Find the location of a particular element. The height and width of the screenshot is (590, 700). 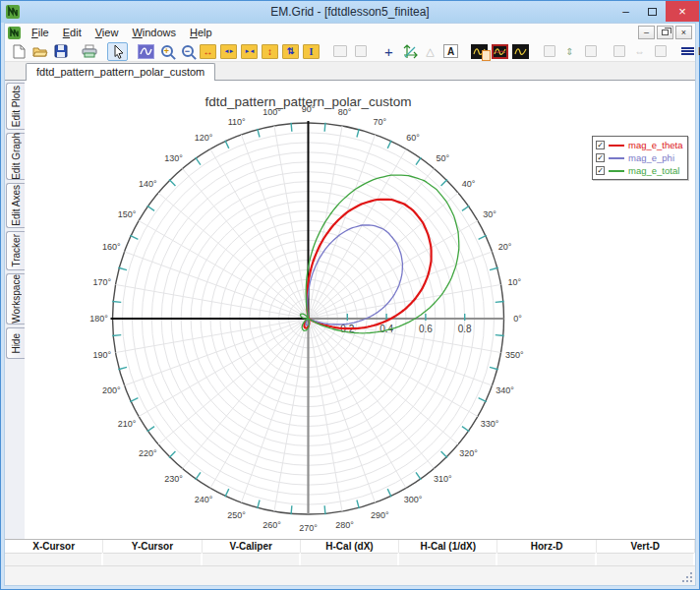

menu-item-view: View is located at coordinates (107, 32).